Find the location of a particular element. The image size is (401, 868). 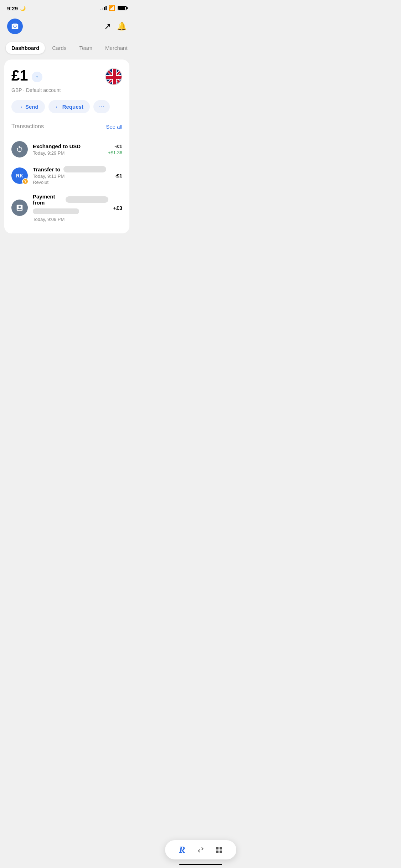

status-bar: 9:29 🌙 📶 is located at coordinates (67, 7).